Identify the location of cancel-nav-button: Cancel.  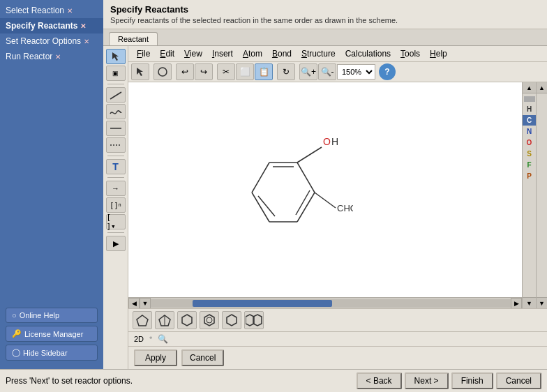
(519, 381).